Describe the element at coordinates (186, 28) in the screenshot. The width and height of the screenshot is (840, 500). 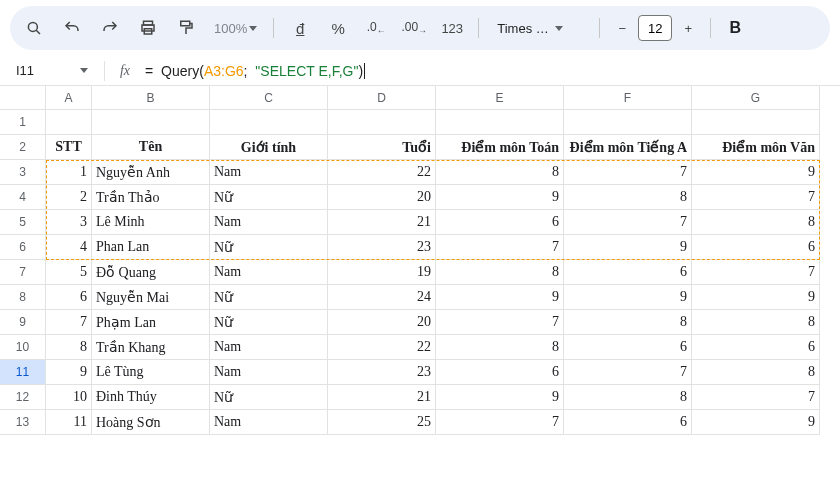
I see `paint-format-icon` at that location.